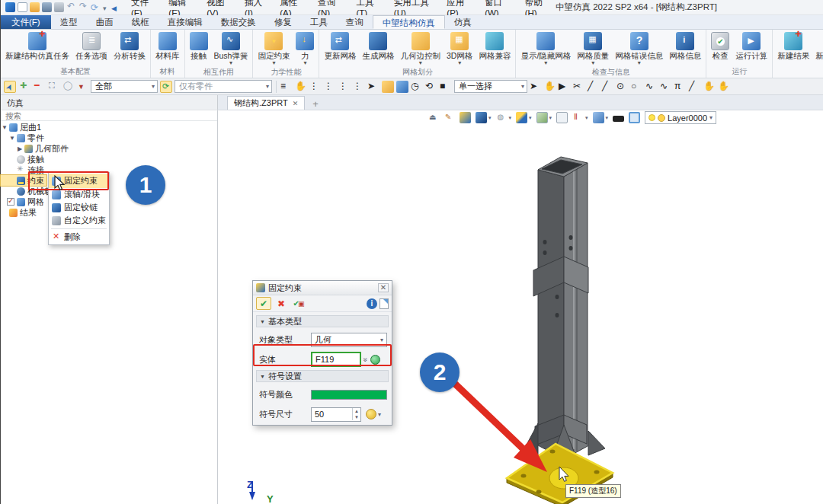 The width and height of the screenshot is (823, 504). I want to click on dialog-close-icon: ✕, so click(383, 288).